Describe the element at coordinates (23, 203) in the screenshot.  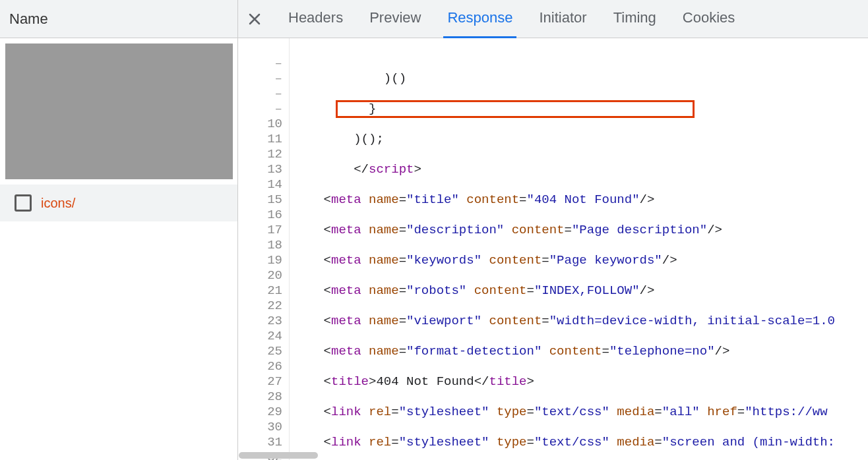
I see `checkbox-icon` at that location.